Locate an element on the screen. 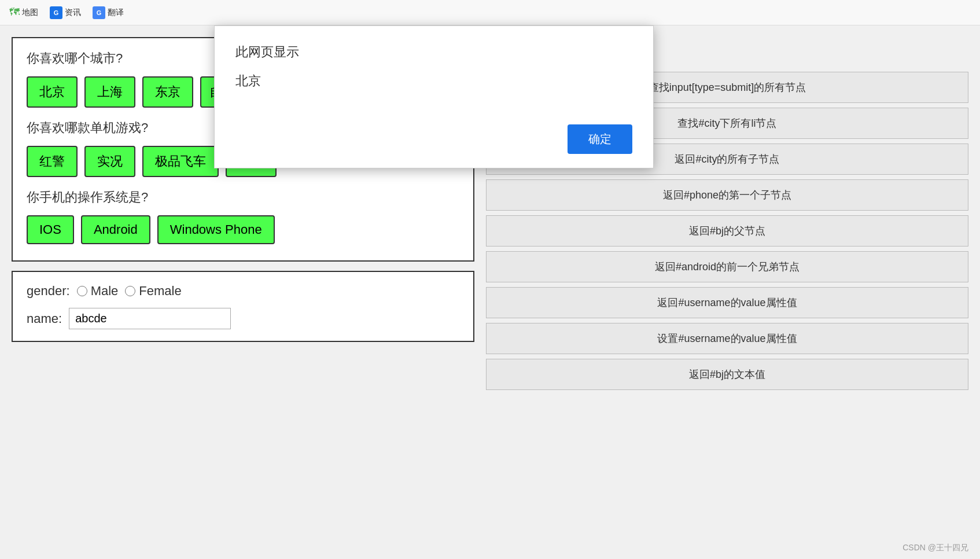  form-box-2: gender: Male Female name: is located at coordinates (243, 307).